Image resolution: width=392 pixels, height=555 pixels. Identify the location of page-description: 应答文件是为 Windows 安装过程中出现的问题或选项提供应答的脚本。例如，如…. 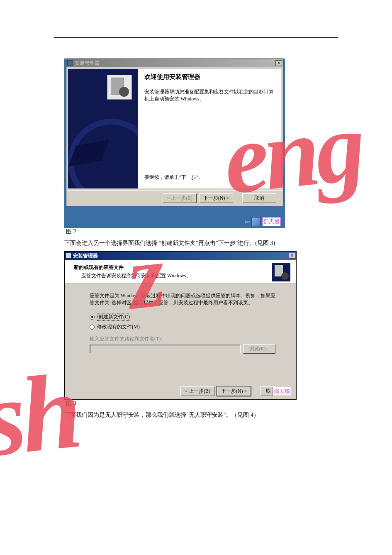
(183, 299).